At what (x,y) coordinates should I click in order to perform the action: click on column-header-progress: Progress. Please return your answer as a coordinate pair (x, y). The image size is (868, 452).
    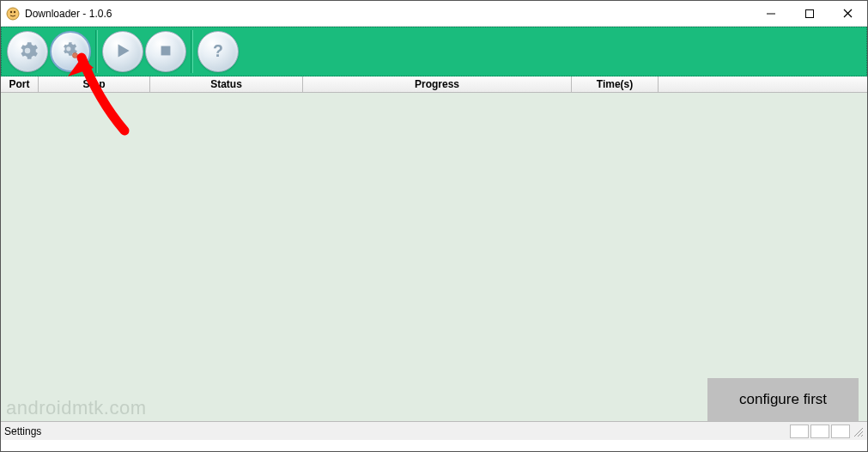
    Looking at the image, I should click on (438, 84).